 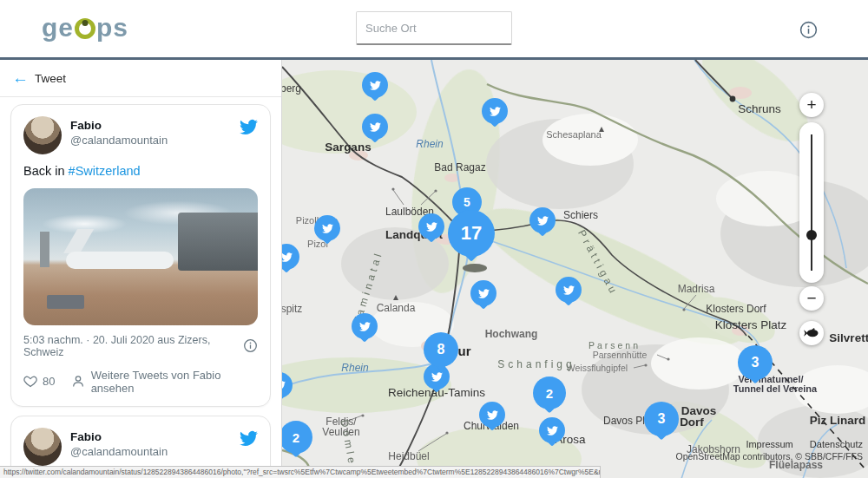 What do you see at coordinates (692, 422) in the screenshot?
I see `map-label: Dorf` at bounding box center [692, 422].